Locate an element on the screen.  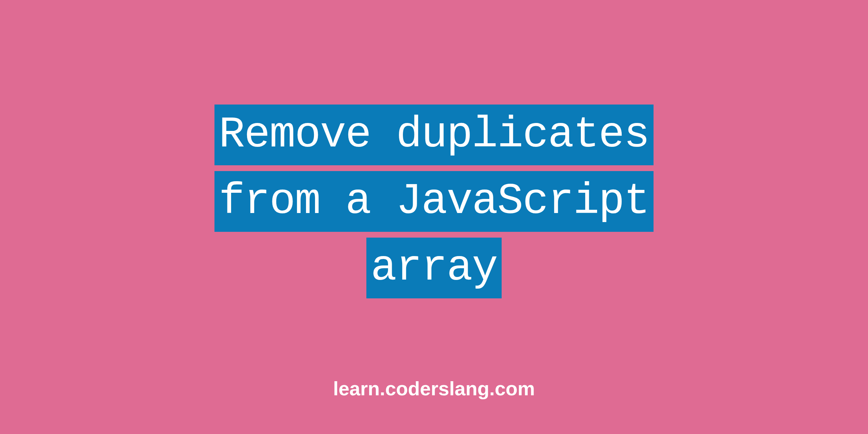
footer-url: learn.coderslang.com is located at coordinates (434, 388).